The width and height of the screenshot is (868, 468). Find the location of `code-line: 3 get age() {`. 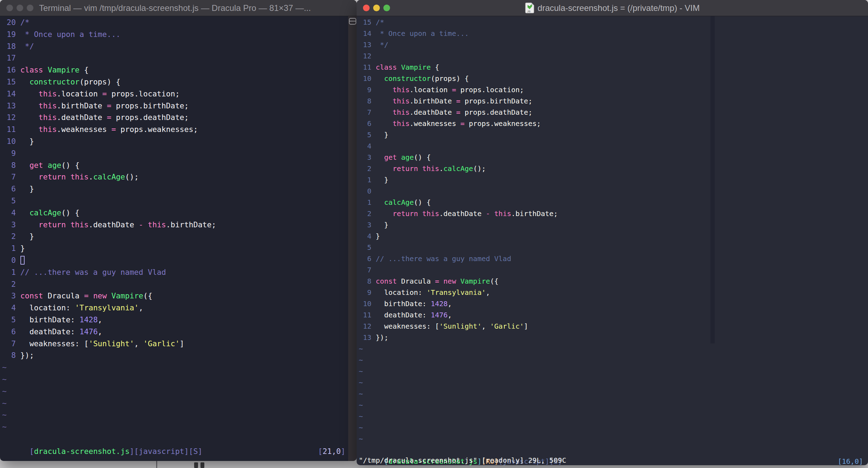

code-line: 3 get age() { is located at coordinates (613, 157).